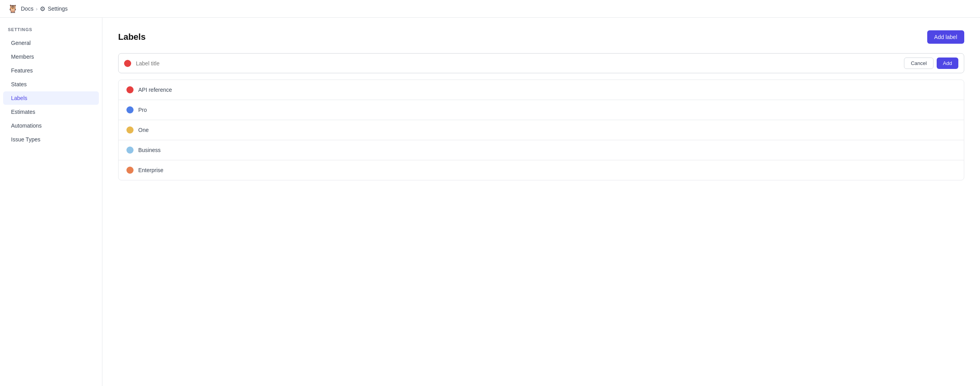 The height and width of the screenshot is (386, 980). What do you see at coordinates (128, 63) in the screenshot?
I see `label-color-dot` at bounding box center [128, 63].